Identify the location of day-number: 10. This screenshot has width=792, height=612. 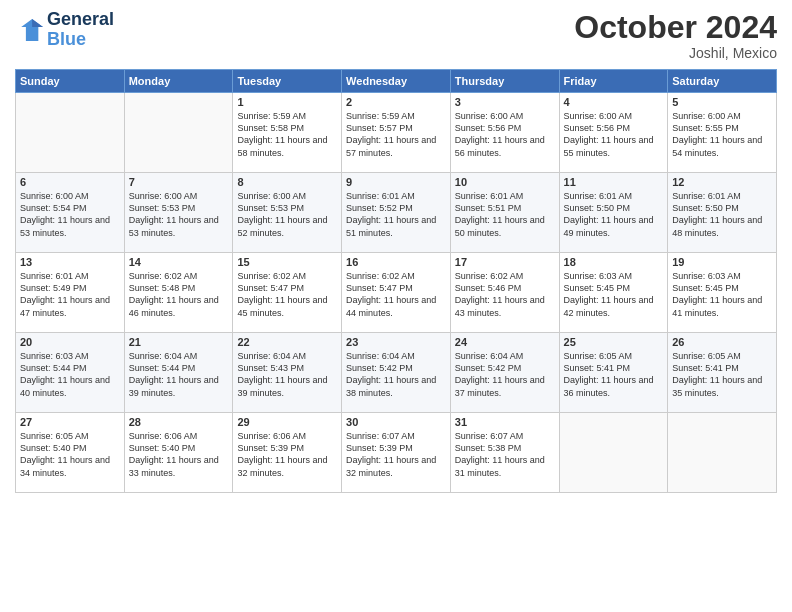
(505, 182).